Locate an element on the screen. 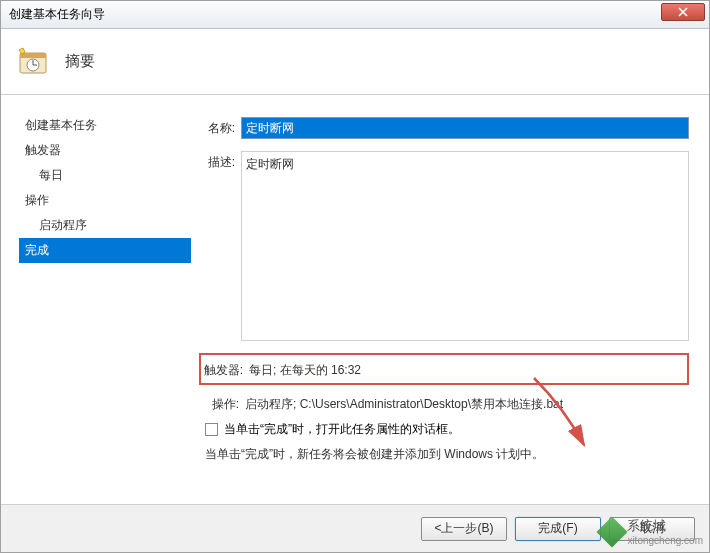 The image size is (710, 553). watermark: 系统城 xitongcheng.com is located at coordinates (652, 532).